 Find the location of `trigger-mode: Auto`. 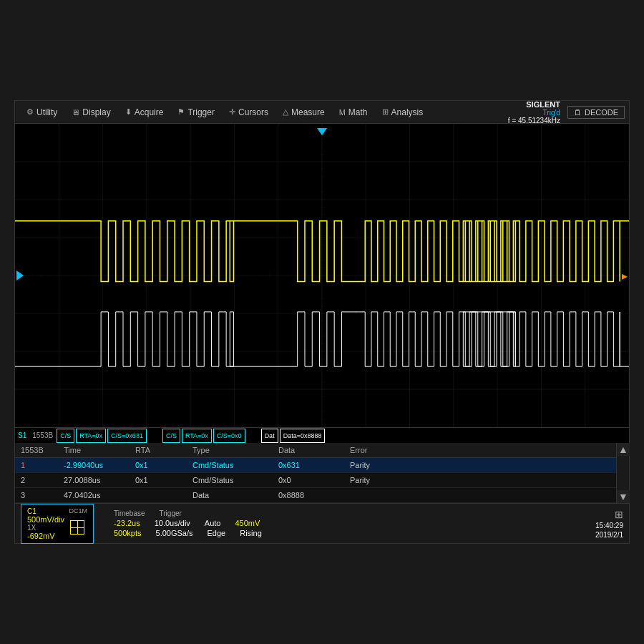

trigger-mode: Auto is located at coordinates (213, 523).